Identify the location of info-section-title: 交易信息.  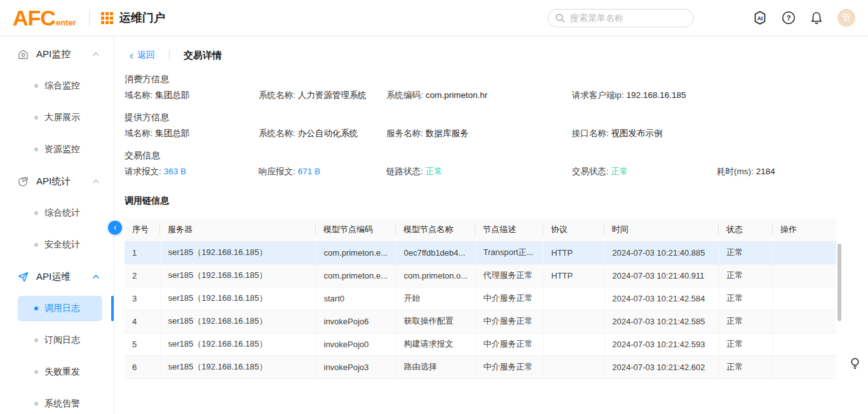
(496, 155).